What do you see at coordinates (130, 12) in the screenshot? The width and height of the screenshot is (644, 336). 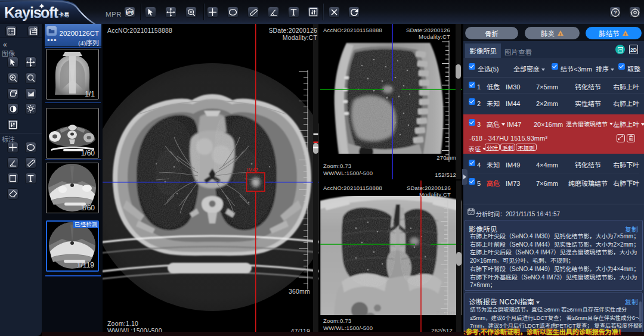 I see `svg-text: MPR` at bounding box center [130, 12].